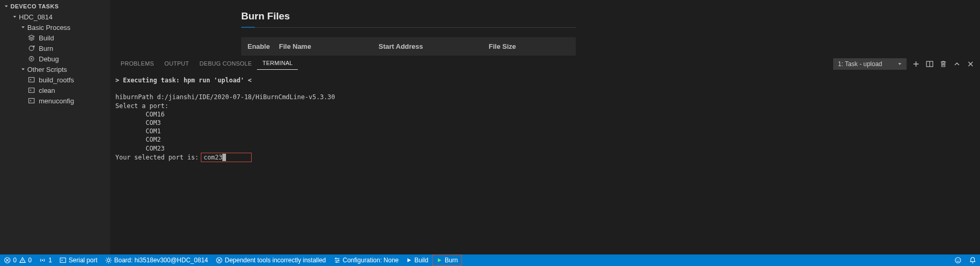 The width and height of the screenshot is (980, 266). What do you see at coordinates (409, 260) in the screenshot?
I see `play-icon` at bounding box center [409, 260].